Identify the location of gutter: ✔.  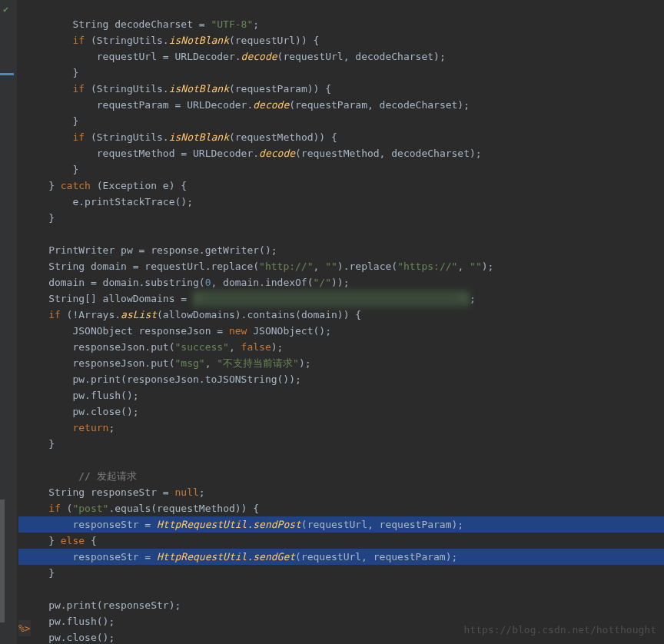
(8, 322).